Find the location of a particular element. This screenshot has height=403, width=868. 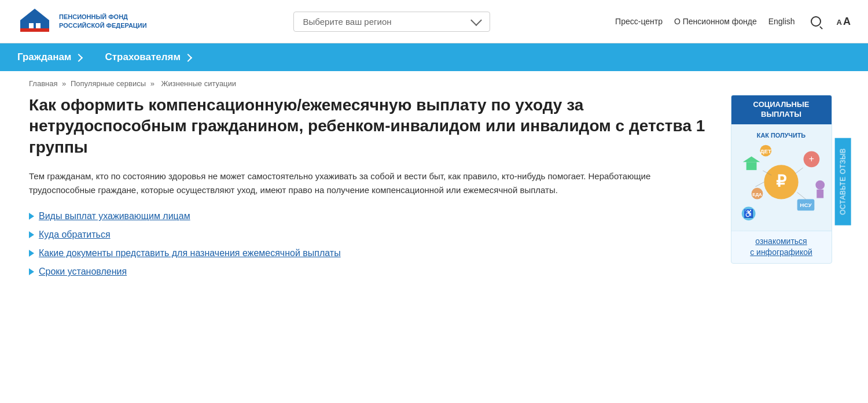

region-selector: Выберите ваш регион is located at coordinates (392, 22).